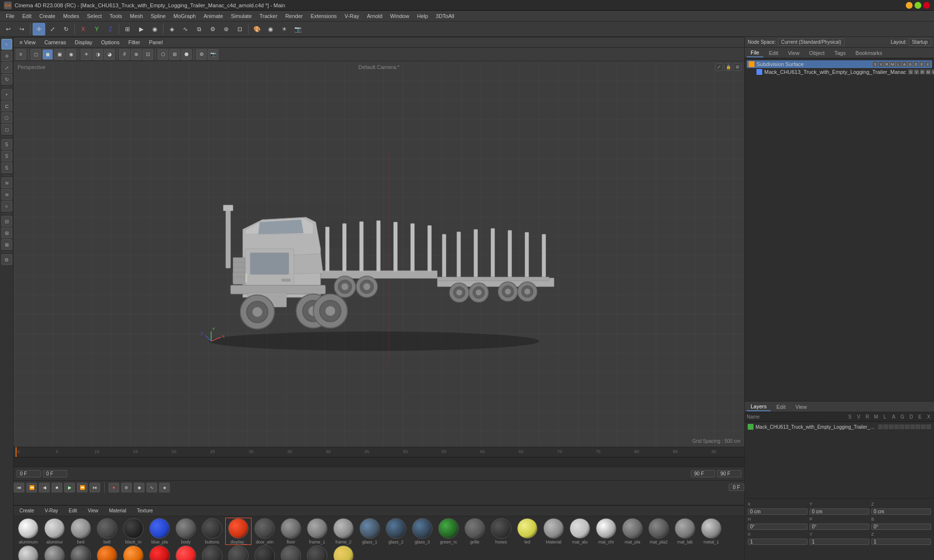 This screenshot has width=934, height=560. What do you see at coordinates (163, 54) in the screenshot?
I see `vp-perspective-btn: ⬡` at bounding box center [163, 54].